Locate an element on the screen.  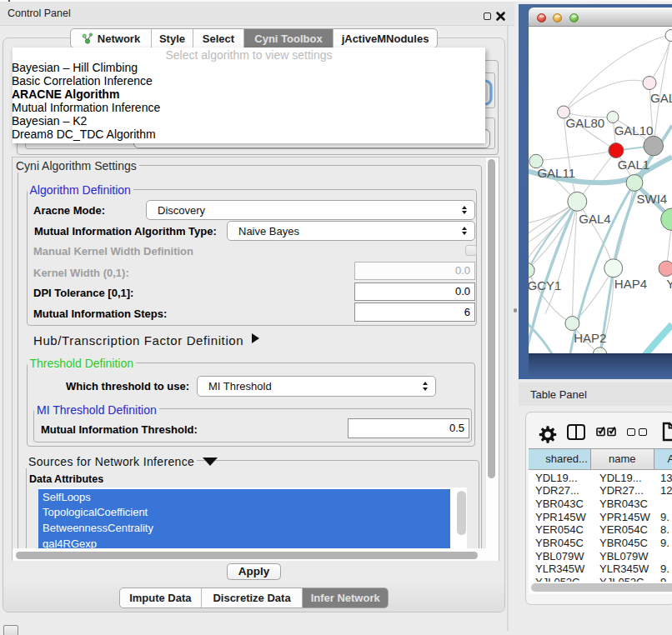
svg-text: HAP4 is located at coordinates (630, 283).